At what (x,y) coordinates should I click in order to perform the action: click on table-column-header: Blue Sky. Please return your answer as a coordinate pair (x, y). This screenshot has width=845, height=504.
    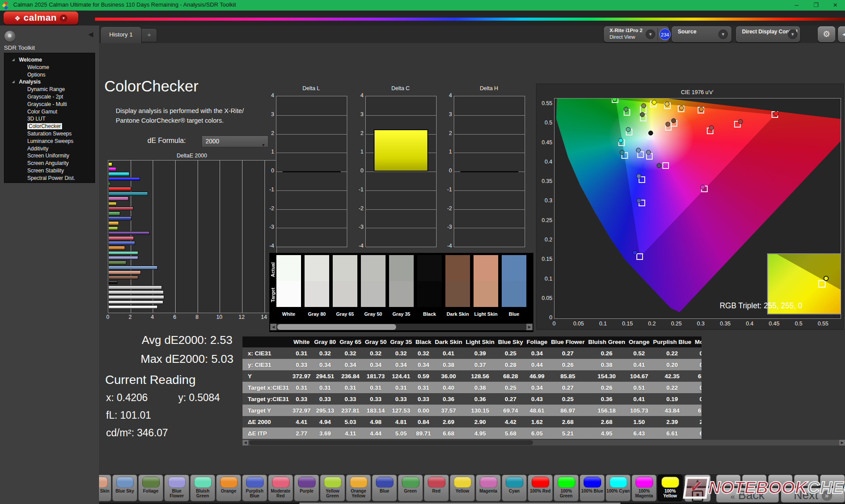
    Looking at the image, I should click on (511, 342).